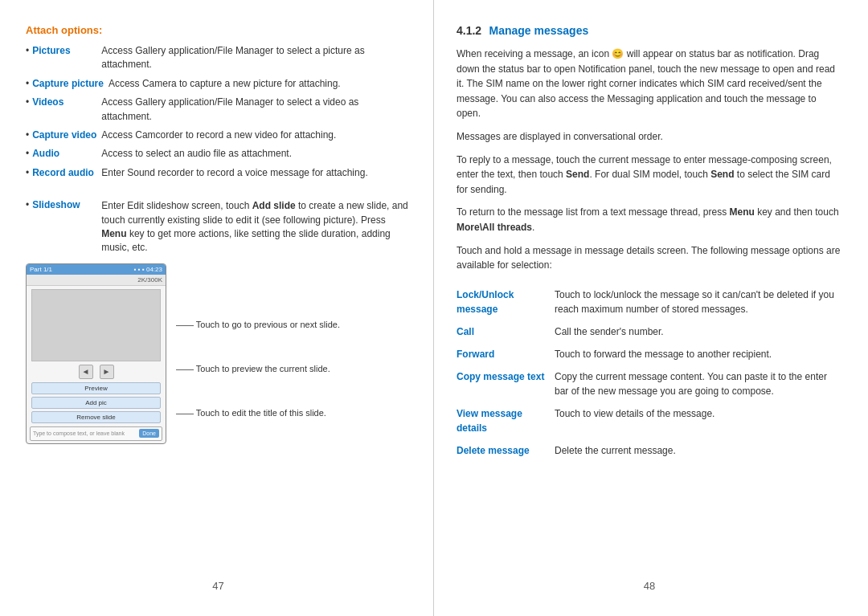 The height and width of the screenshot is (616, 868). What do you see at coordinates (96, 389) in the screenshot?
I see `preview-btn: Preview` at bounding box center [96, 389].